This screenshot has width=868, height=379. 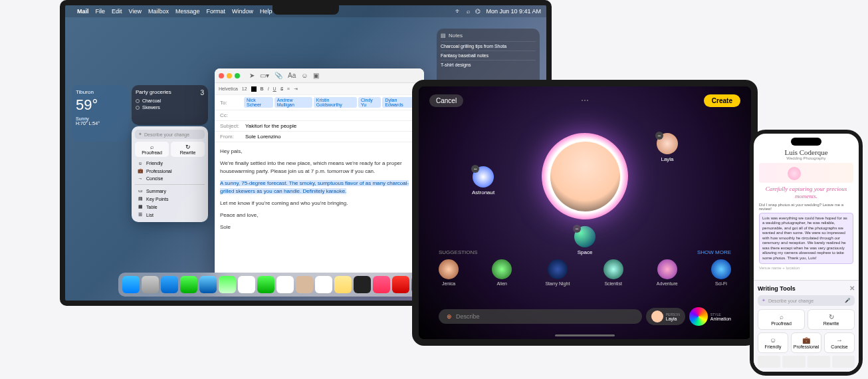 What do you see at coordinates (773, 343) in the screenshot?
I see `friendly-button: ☺Friendly` at bounding box center [773, 343].